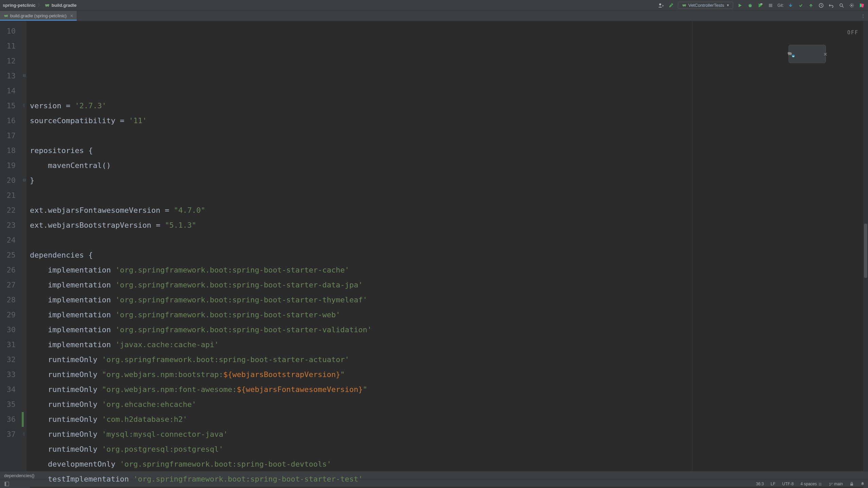 This screenshot has width=868, height=488. I want to click on rollback-icon, so click(831, 5).